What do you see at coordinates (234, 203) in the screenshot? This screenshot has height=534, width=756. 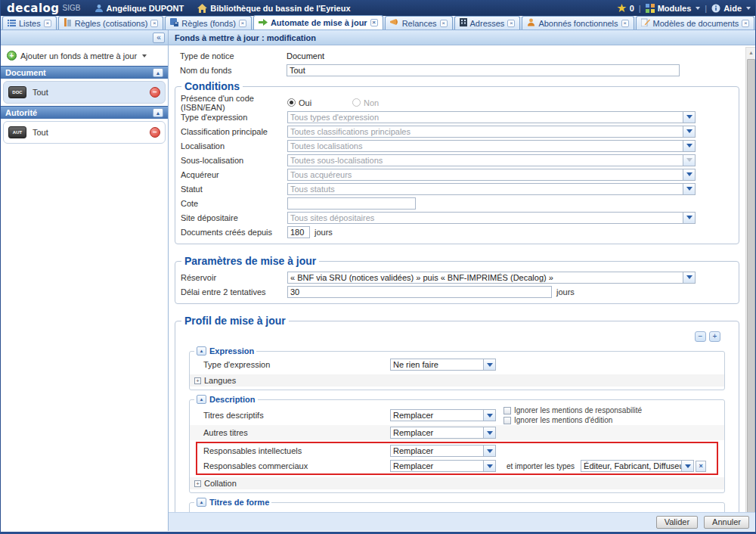 I see `cote-label: Cote` at bounding box center [234, 203].